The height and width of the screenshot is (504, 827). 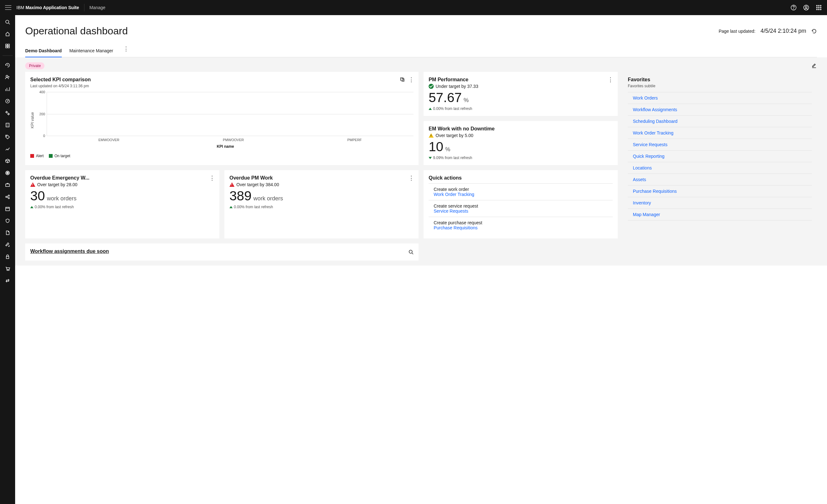 I want to click on help-icon, so click(x=793, y=7).